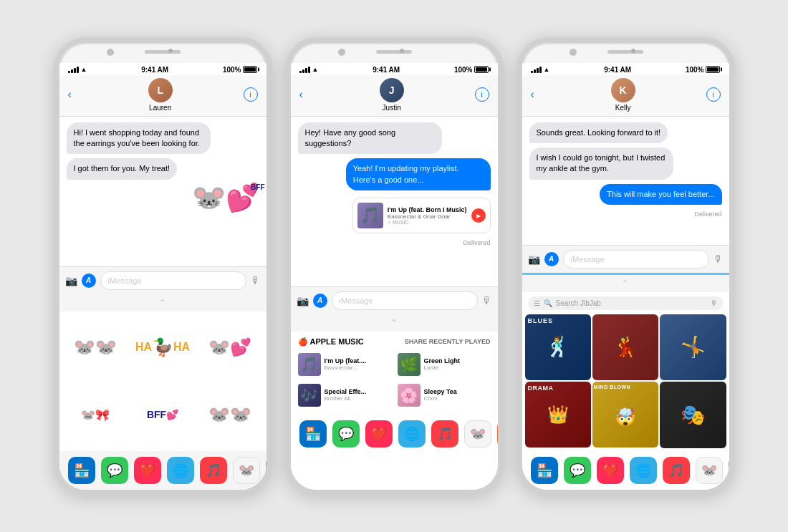 Image resolution: width=788 pixels, height=532 pixels. I want to click on bar1, so click(69, 72).